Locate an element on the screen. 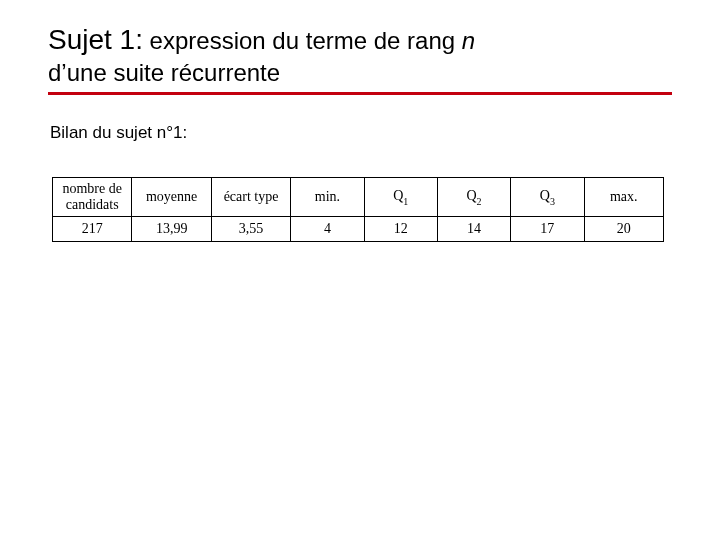 The width and height of the screenshot is (720, 540). col-header-q2: Q2 is located at coordinates (474, 196).